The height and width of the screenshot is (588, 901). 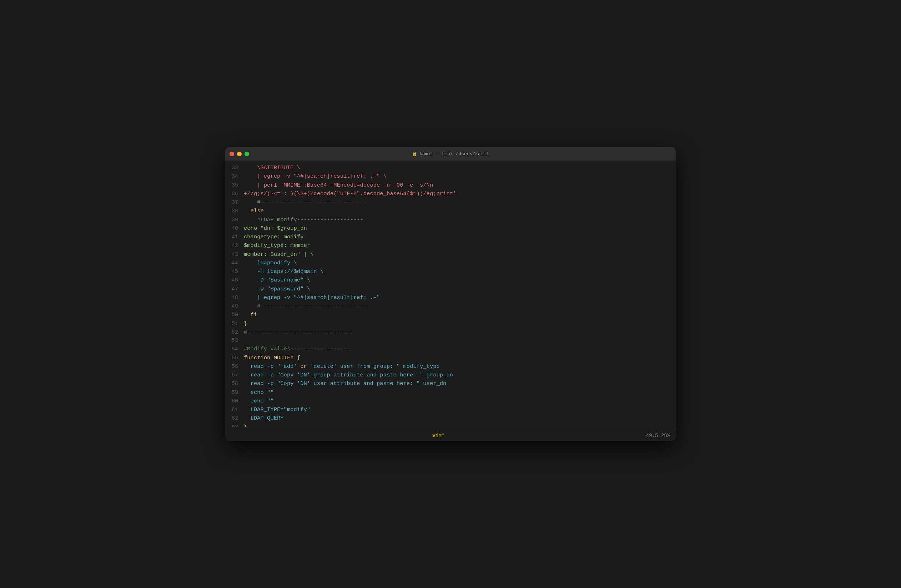 What do you see at coordinates (235, 229) in the screenshot?
I see `line-number: 40` at bounding box center [235, 229].